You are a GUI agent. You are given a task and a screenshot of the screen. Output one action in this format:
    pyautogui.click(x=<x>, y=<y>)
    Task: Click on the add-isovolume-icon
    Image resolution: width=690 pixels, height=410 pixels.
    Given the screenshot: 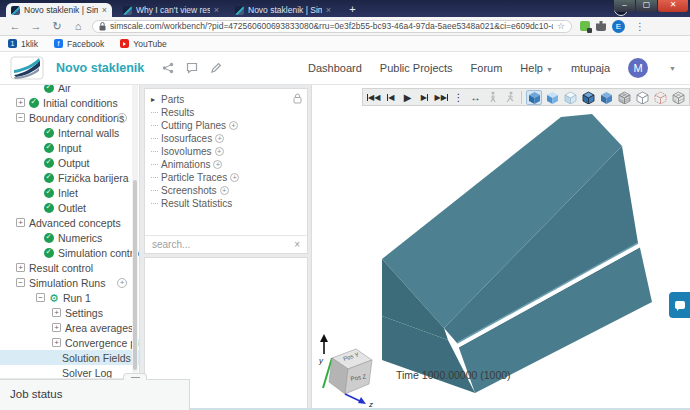 What is the action you would take?
    pyautogui.click(x=220, y=152)
    